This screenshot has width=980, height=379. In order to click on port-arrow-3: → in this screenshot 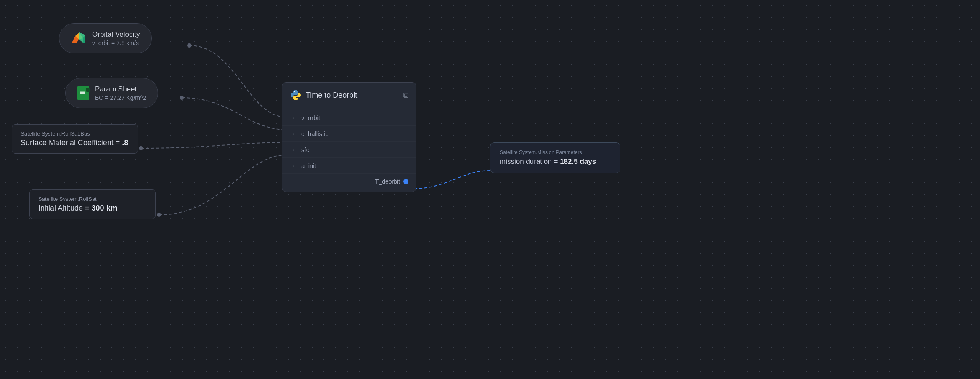, I will do `click(293, 150)`.